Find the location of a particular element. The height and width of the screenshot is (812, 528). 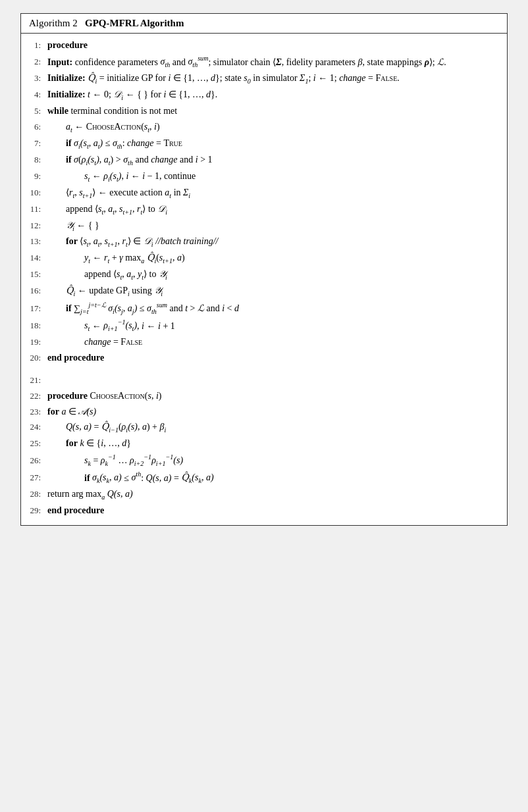

line-22: 22: procedure ChooseAction(s, i) is located at coordinates (264, 396).